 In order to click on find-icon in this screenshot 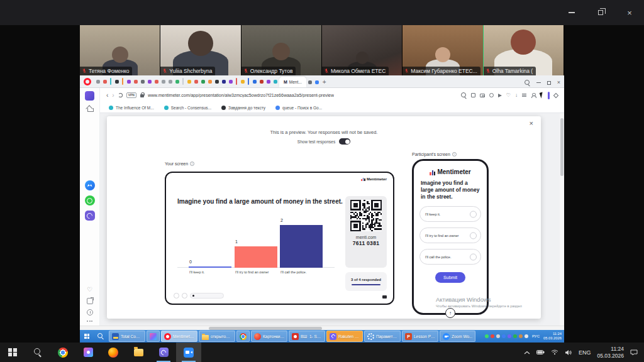, I will do `click(464, 96)`.